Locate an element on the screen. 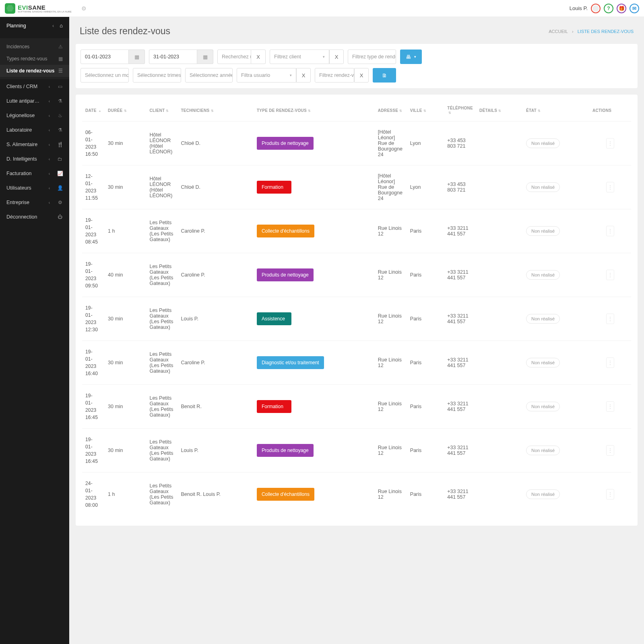 The height and width of the screenshot is (644, 644). logo: EVISANE SOFTWARE SANIDAD AMBIENTAL EN LA… is located at coordinates (38, 8).